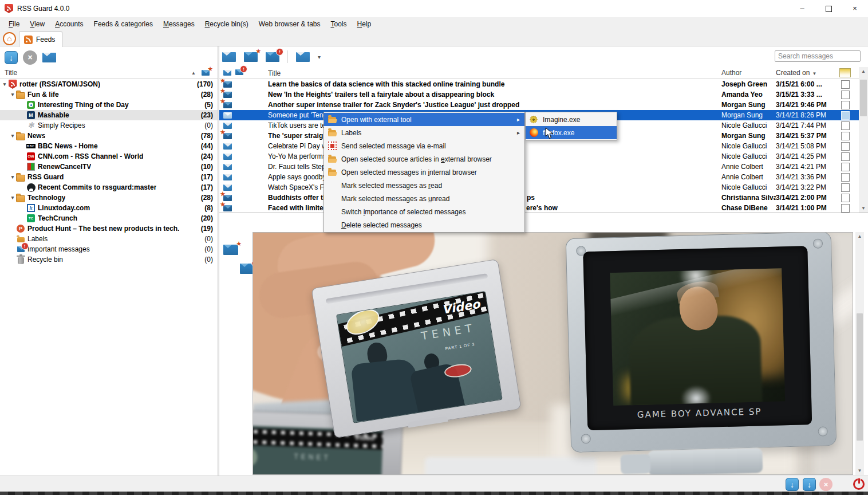 The image size is (868, 495). What do you see at coordinates (804, 73) in the screenshot?
I see `header-created-column: Created on▼` at bounding box center [804, 73].